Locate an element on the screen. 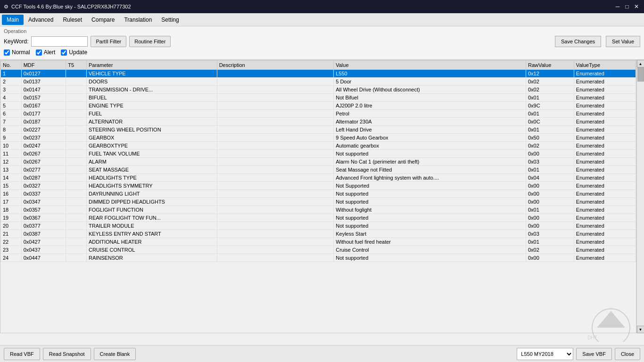 The height and width of the screenshot is (362, 644). col-header-param: Parameter is located at coordinates (152, 65).